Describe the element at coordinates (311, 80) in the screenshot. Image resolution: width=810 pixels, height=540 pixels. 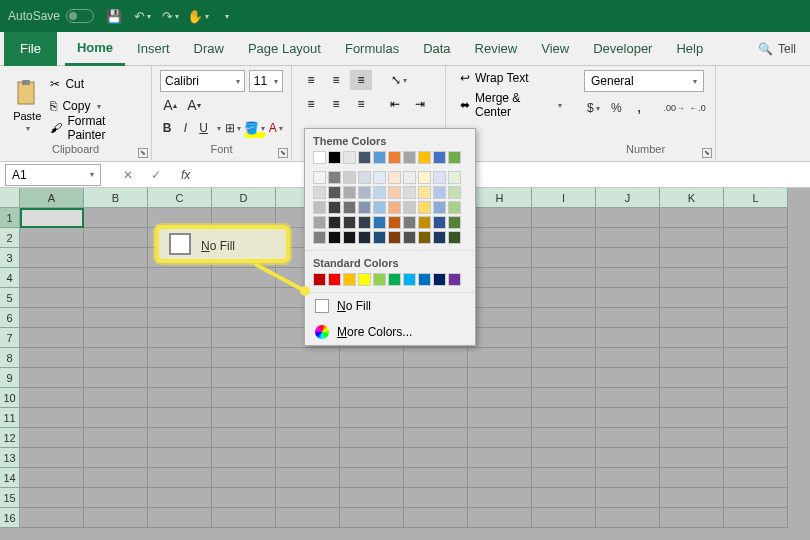
I see `align-top-button: ≡` at that location.